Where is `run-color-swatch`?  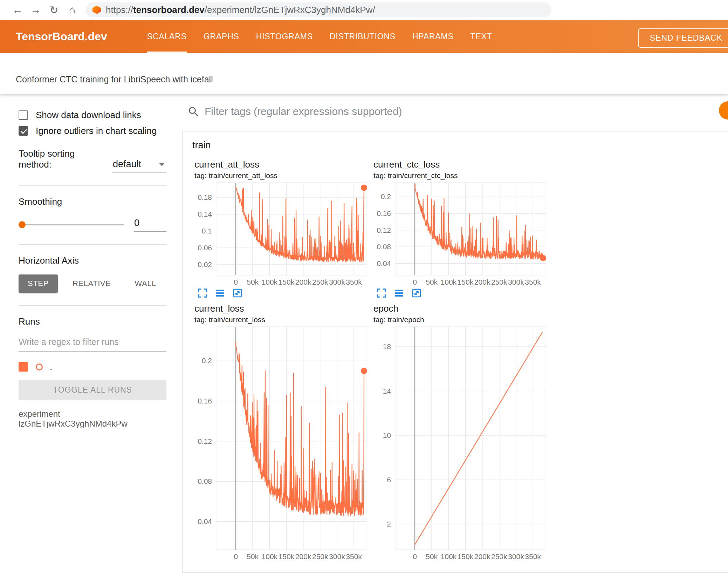
run-color-swatch is located at coordinates (39, 367).